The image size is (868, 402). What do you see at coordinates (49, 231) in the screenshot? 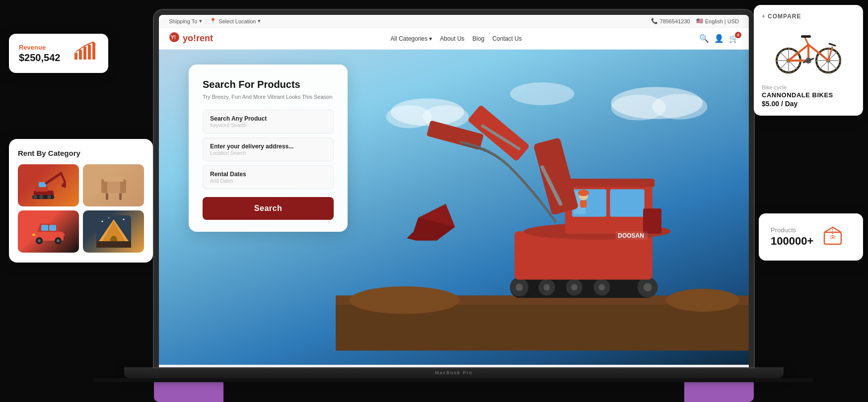
I see `car-icon` at bounding box center [49, 231].